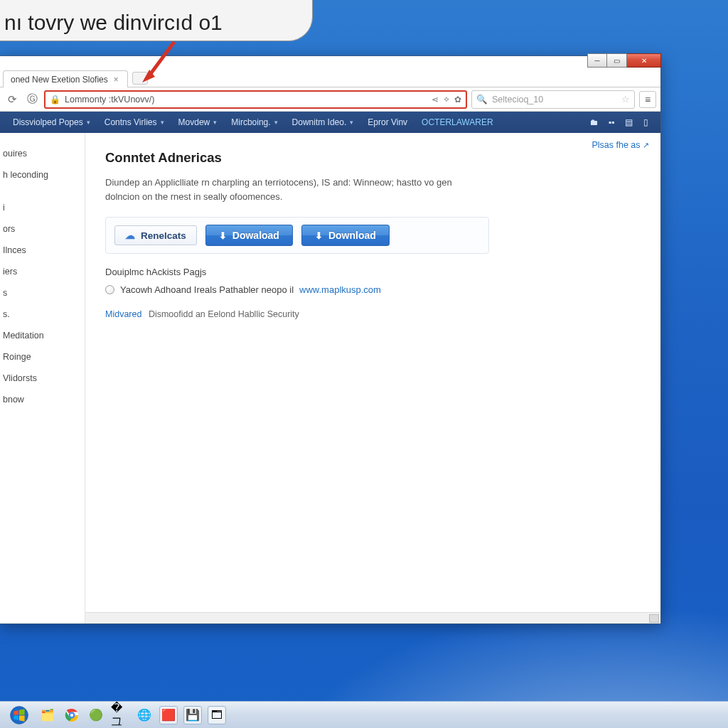 This screenshot has height=728, width=728. Describe the element at coordinates (109, 100) in the screenshot. I see `url-text: Lommonty :tkVUnovv/)` at that location.